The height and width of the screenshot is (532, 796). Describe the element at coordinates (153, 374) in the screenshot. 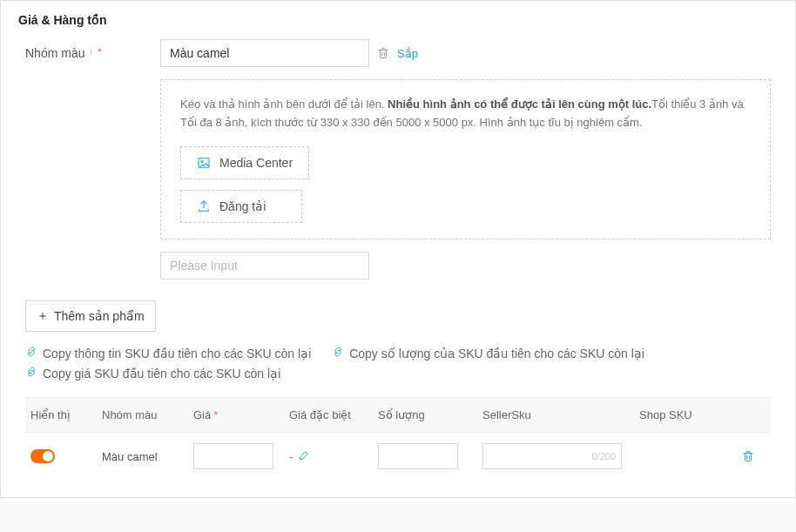

I see `copy-price-link: Copy giá SKU đầu tiên cho các SKU còn lạ…` at that location.